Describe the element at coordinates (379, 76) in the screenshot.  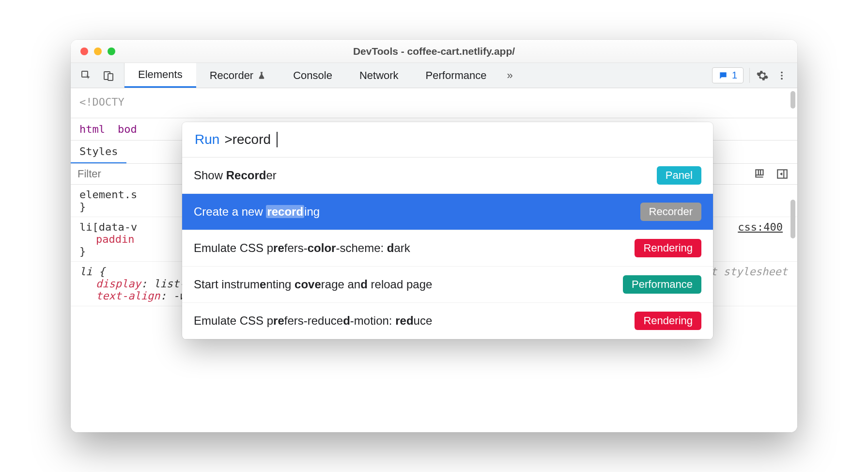
I see `tab-label: Network` at that location.